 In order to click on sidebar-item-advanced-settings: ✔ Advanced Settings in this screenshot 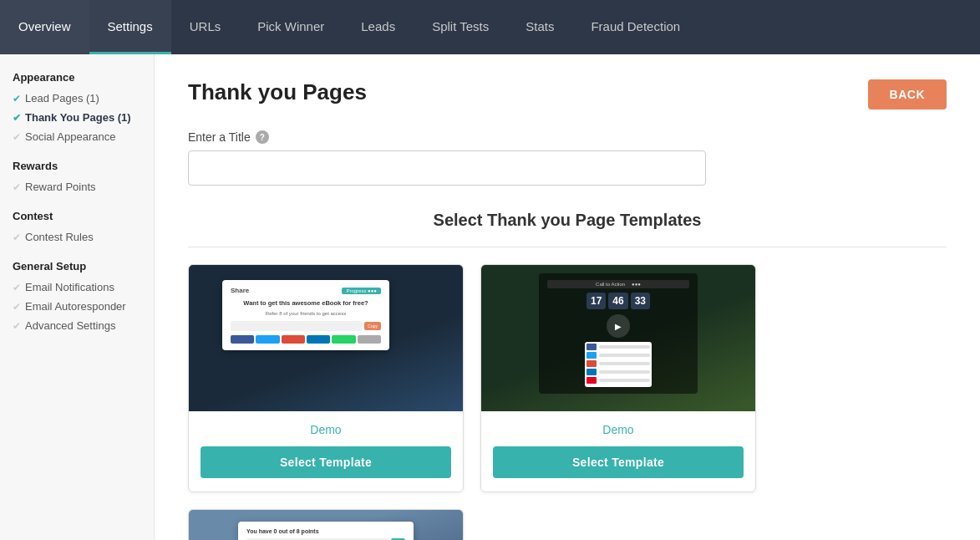, I will do `click(79, 326)`.